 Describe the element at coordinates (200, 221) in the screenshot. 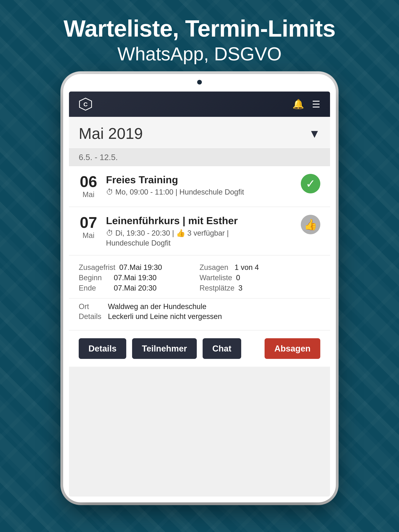

I see `event-title-2: Leinenführkurs | mit Esther` at that location.